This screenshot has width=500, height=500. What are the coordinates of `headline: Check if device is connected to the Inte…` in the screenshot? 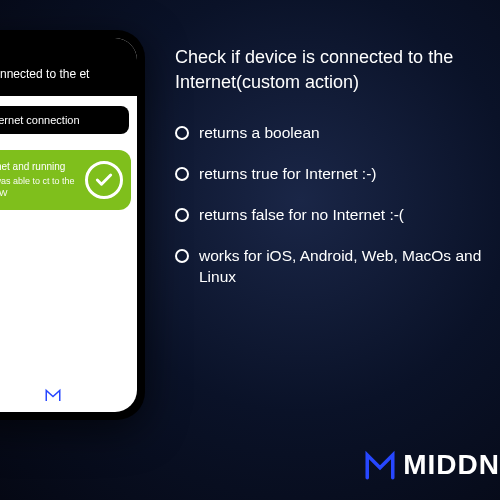 It's located at (332, 70).